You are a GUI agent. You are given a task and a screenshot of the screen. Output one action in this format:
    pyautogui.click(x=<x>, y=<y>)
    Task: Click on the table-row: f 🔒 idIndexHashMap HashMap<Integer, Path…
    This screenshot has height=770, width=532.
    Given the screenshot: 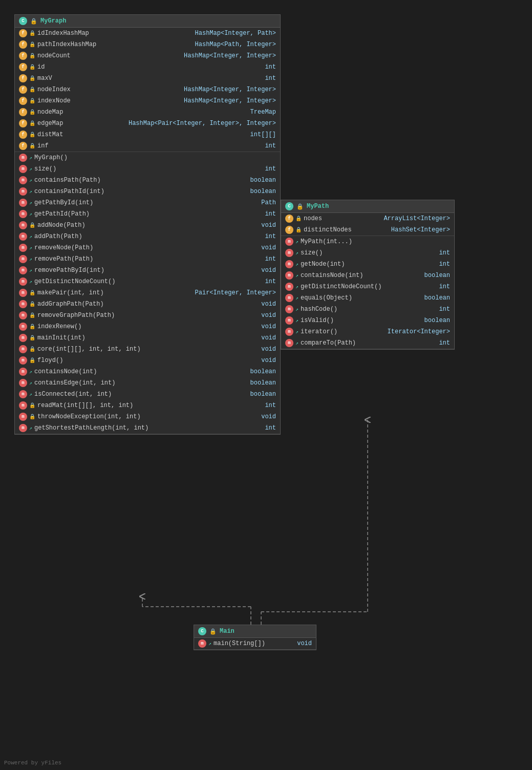 What is the action you would take?
    pyautogui.click(x=147, y=33)
    